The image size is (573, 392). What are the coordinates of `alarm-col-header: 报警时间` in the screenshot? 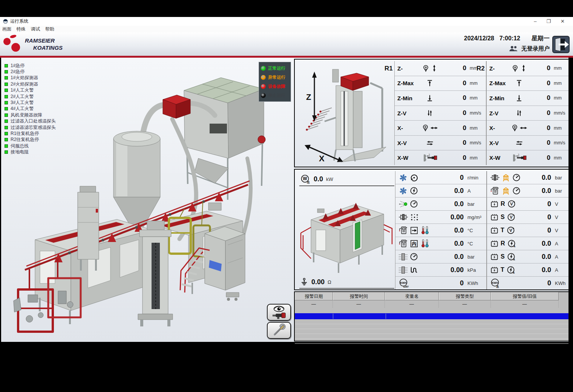 It's located at (359, 296).